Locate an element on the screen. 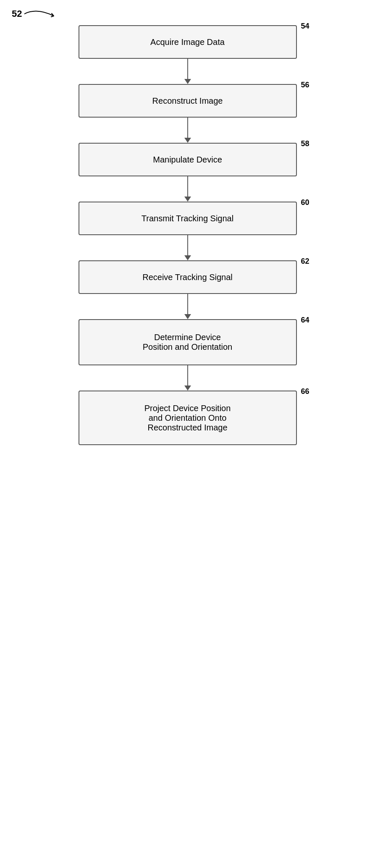  step-label-58: Manipulate Device is located at coordinates (187, 160).